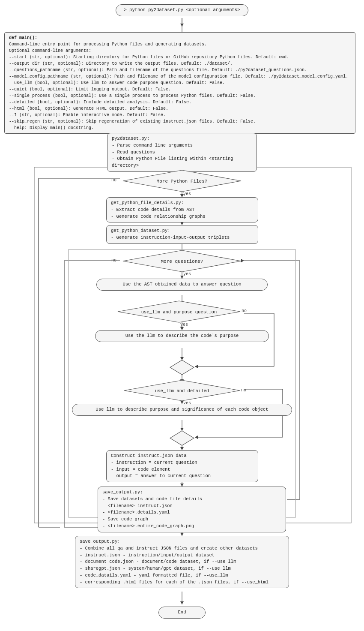 The width and height of the screenshot is (364, 631). What do you see at coordinates (182, 613) in the screenshot?
I see `end-node: End` at bounding box center [182, 613].